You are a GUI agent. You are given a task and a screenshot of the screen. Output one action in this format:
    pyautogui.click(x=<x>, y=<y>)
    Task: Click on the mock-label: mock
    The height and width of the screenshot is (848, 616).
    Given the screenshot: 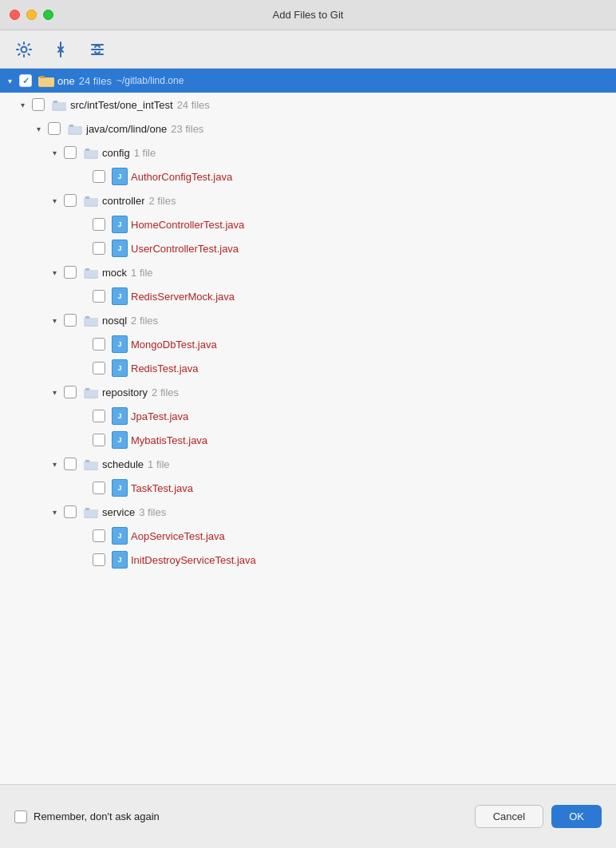 What is the action you would take?
    pyautogui.click(x=115, y=273)
    